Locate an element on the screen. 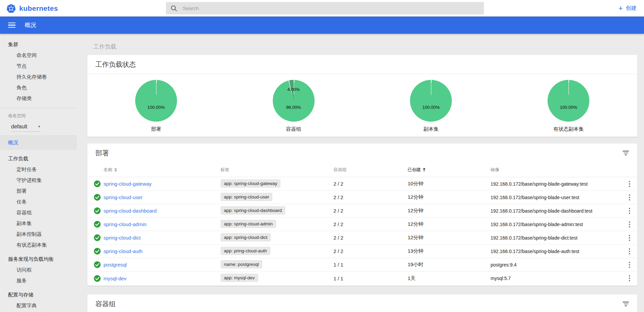 The height and width of the screenshot is (312, 644). search-icon is located at coordinates (174, 8).